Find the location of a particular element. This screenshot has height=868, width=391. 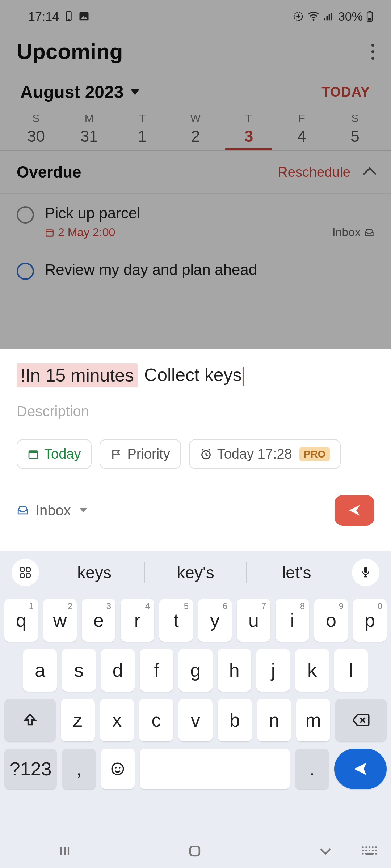

key-q: q1 is located at coordinates (21, 620).